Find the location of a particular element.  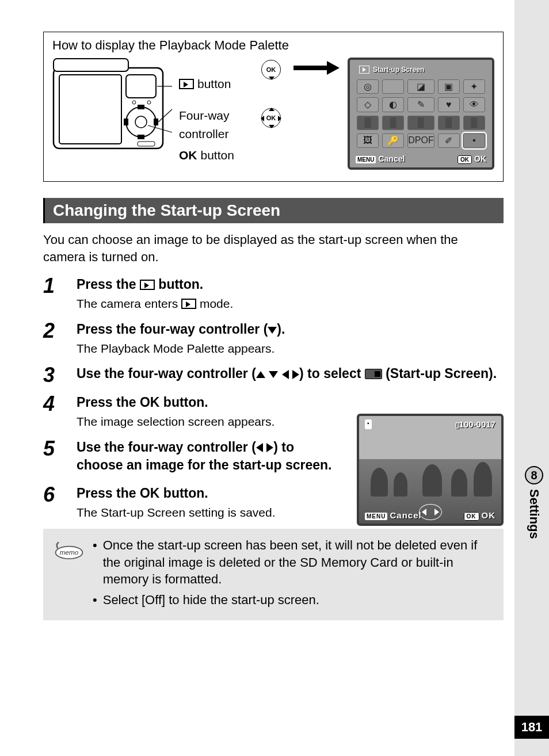

arrow-right-icon is located at coordinates (317, 68).